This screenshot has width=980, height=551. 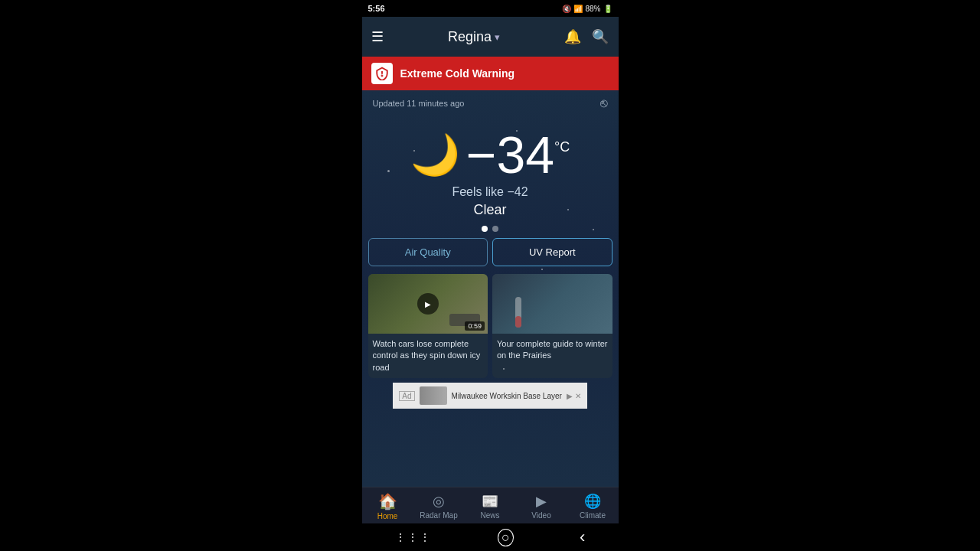 What do you see at coordinates (490, 37) in the screenshot?
I see `app-header: ☰ Regina ▾ 🔔 🔍` at bounding box center [490, 37].